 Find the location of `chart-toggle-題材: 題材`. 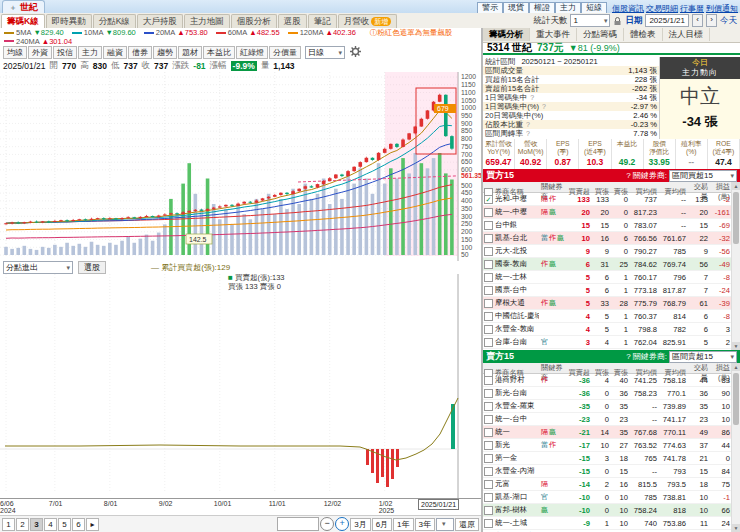

chart-toggle-題材: 題材 is located at coordinates (190, 52).